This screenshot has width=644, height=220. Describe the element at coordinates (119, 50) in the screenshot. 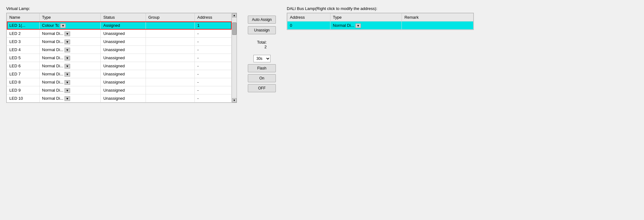

I see `vl-row-3: LED 4Normal Di... ▼Unassigned-` at that location.